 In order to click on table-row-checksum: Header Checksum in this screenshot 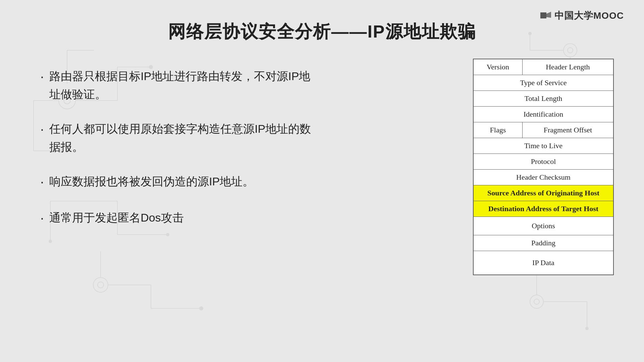, I will do `click(543, 178)`.